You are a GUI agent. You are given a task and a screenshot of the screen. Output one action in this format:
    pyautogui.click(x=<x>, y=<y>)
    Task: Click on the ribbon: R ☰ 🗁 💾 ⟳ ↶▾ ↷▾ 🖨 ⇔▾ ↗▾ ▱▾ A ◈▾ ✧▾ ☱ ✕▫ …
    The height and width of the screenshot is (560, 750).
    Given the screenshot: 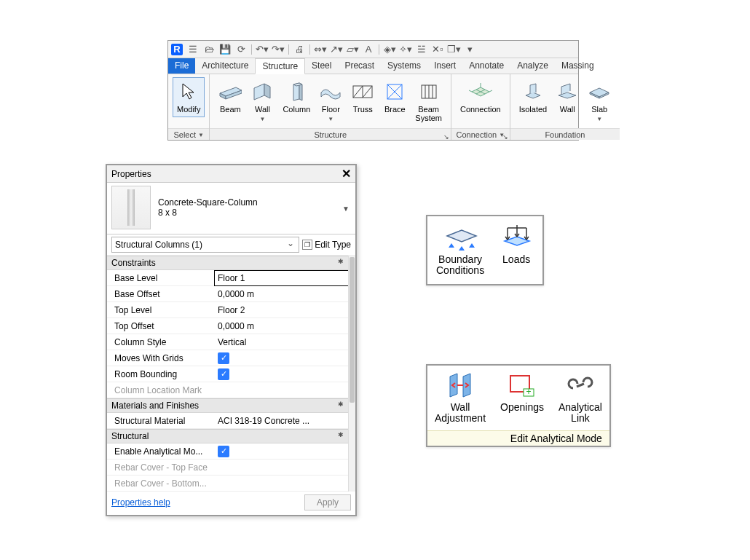 What is the action you would take?
    pyautogui.click(x=373, y=90)
    